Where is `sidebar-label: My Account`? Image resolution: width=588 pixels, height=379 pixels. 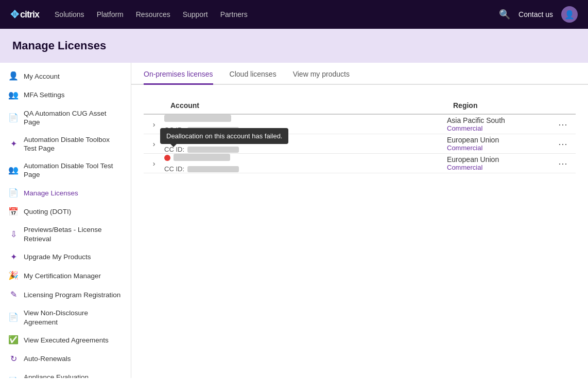
sidebar-label: My Account is located at coordinates (73, 77).